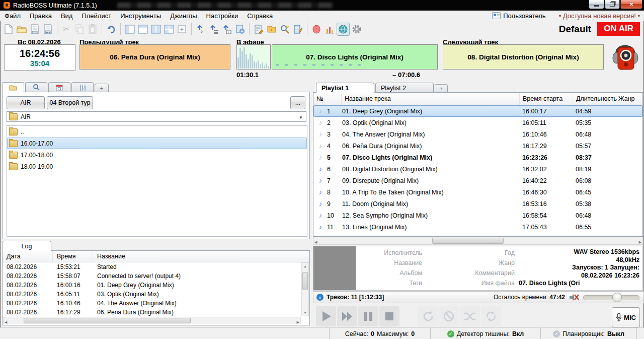 This screenshot has height=339, width=644. I want to click on tab-folders, so click(13, 87).